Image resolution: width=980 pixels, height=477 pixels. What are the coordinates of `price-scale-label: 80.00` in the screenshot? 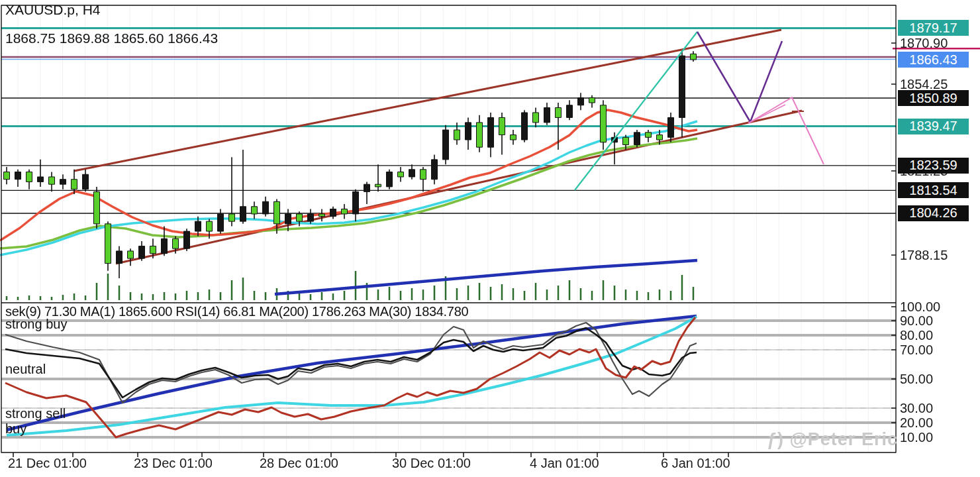 It's located at (916, 335).